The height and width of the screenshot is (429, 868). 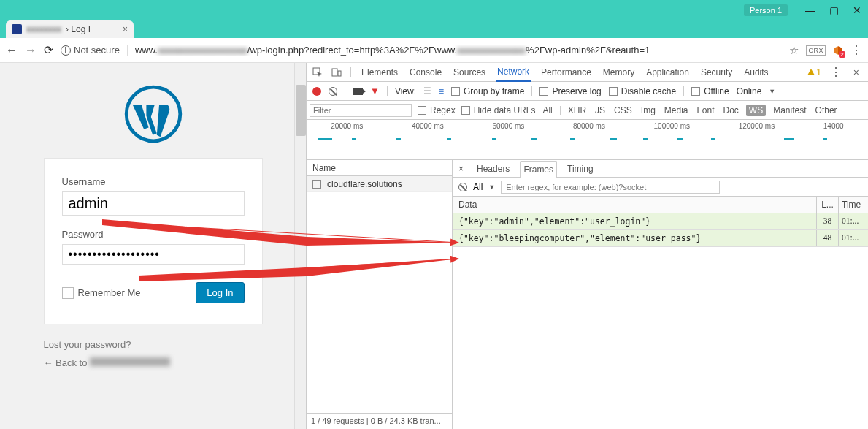 I want to click on tab-application: Application, so click(x=667, y=72).